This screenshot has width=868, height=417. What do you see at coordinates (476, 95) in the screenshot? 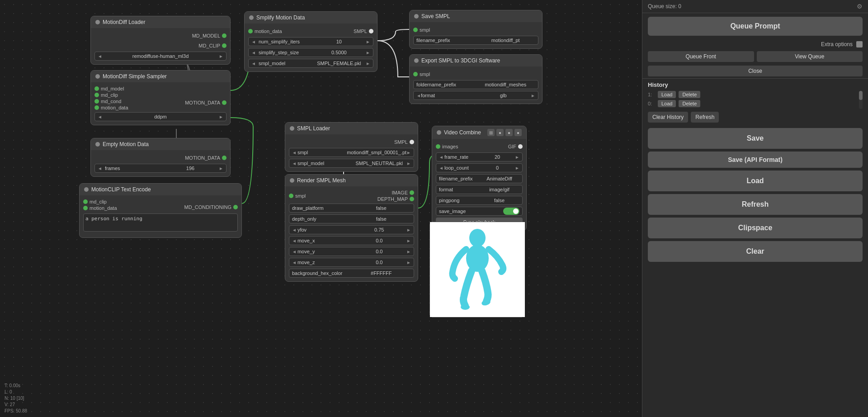
I see `field-format-export: ◄ format glb ►` at bounding box center [476, 95].